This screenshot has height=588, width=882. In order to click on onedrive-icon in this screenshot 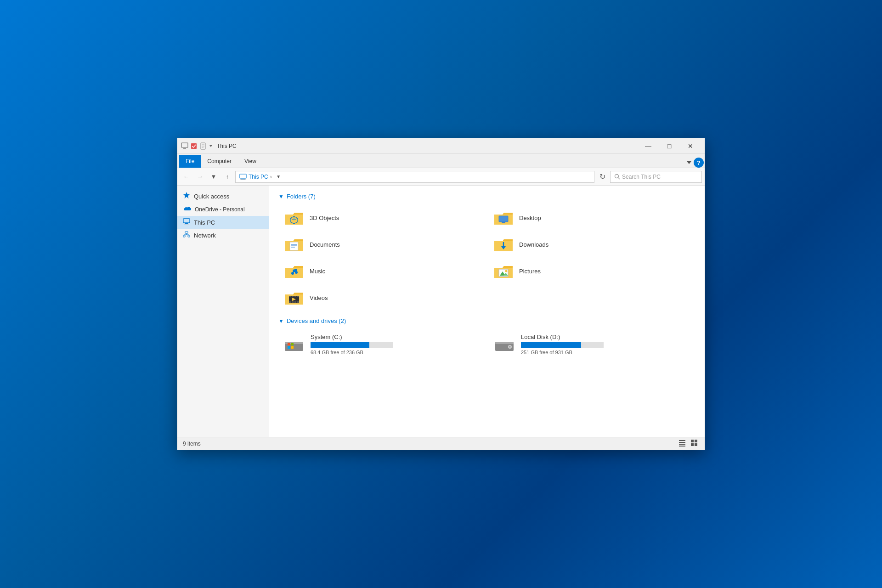, I will do `click(187, 209)`.